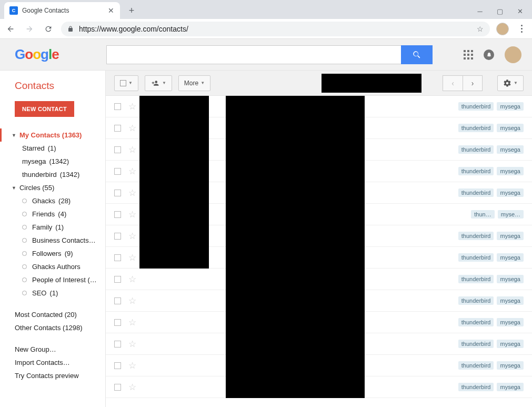 The image size is (532, 407). I want to click on sidebar-import-contacts: Import Contacts…, so click(53, 362).